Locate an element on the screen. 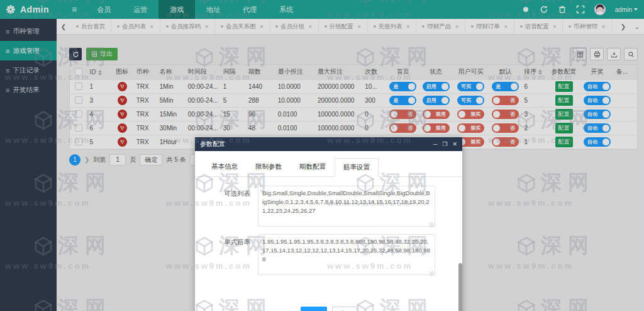 The width and height of the screenshot is (644, 311). modal-tab-基本信息: 基本信息 is located at coordinates (225, 167).